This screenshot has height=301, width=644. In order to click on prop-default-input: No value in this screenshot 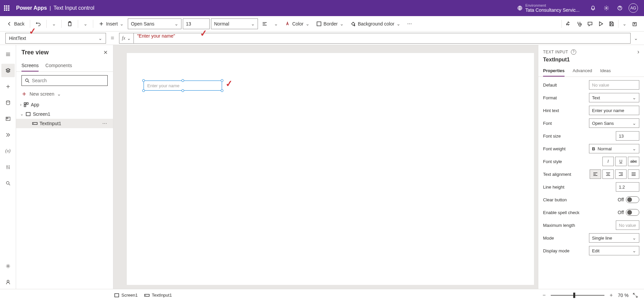, I will do `click(614, 85)`.